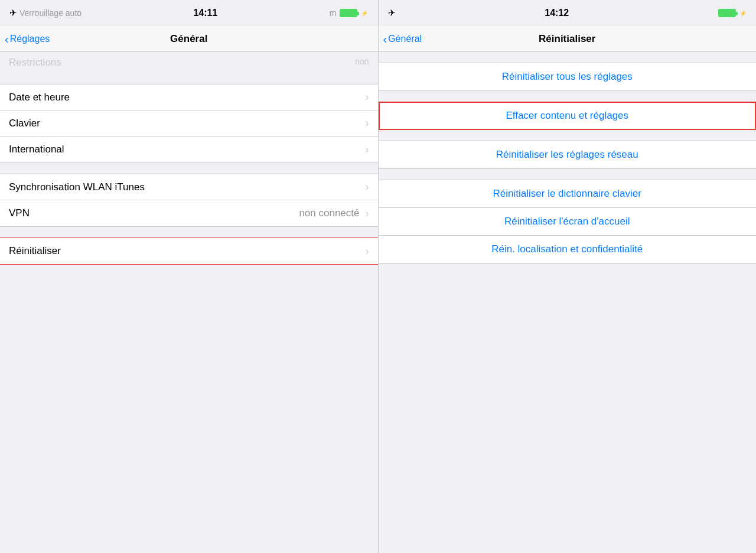  I want to click on left-status-left: ✈ Verrouillage auto, so click(45, 13).